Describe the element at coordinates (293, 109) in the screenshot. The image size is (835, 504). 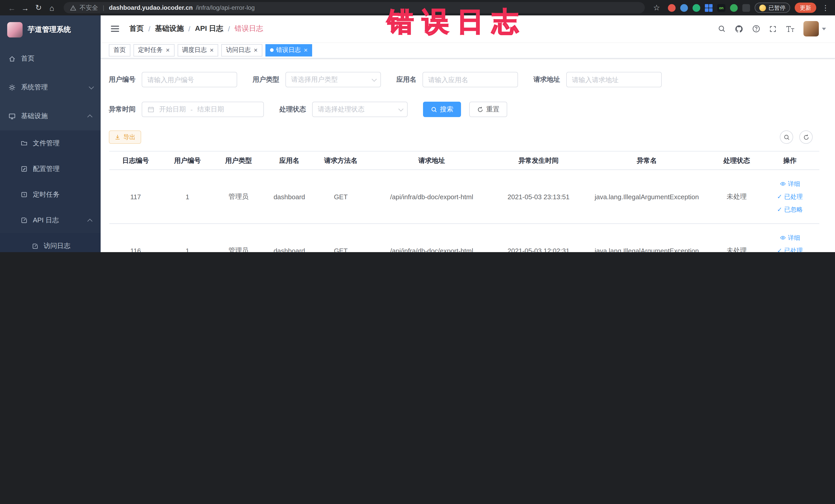
I see `filter-label: 处理状态` at that location.